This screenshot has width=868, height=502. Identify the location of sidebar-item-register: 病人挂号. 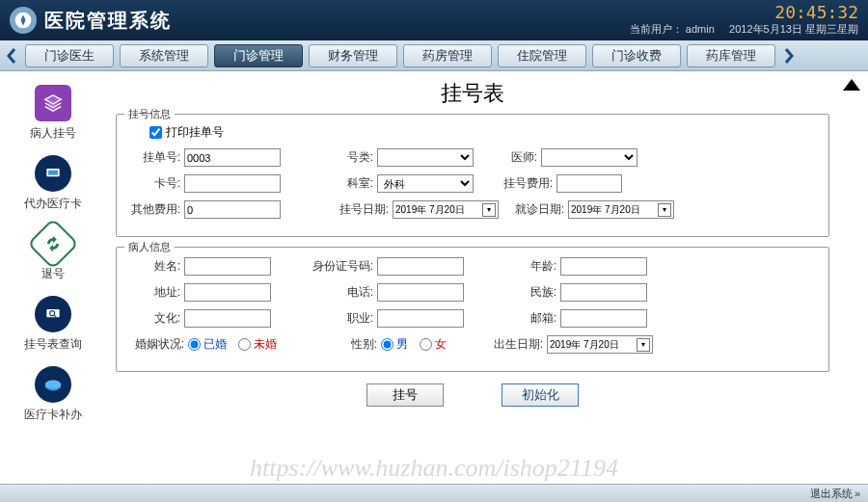
(53, 114).